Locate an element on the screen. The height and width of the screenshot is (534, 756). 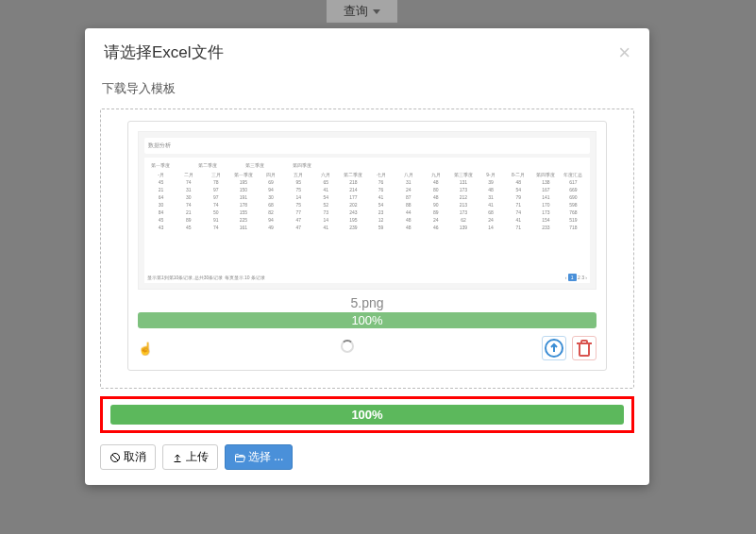
close-icon: × is located at coordinates (625, 53).